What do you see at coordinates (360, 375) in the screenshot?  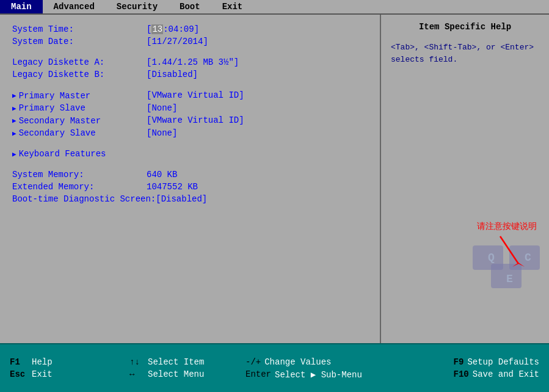 I see `status-action-desc: Select ▶ Sub-Menu` at bounding box center [360, 375].